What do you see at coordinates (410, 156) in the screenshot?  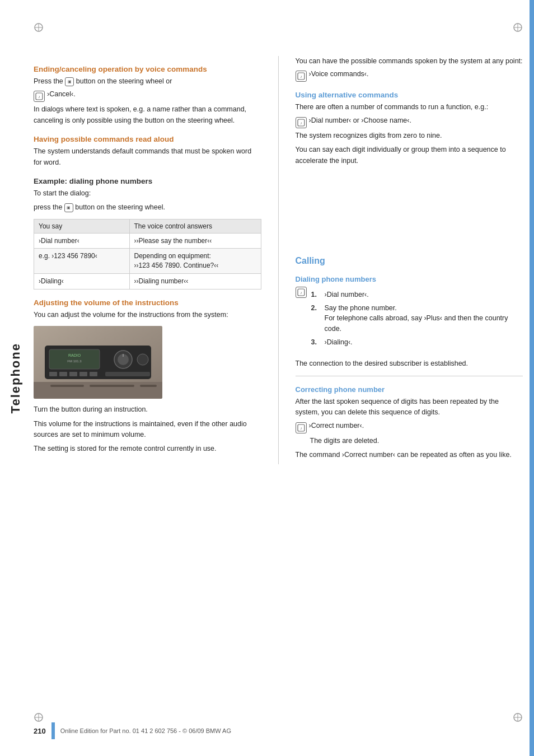 I see `using-alternative-para3: You can say each digit individually or g…` at bounding box center [410, 156].